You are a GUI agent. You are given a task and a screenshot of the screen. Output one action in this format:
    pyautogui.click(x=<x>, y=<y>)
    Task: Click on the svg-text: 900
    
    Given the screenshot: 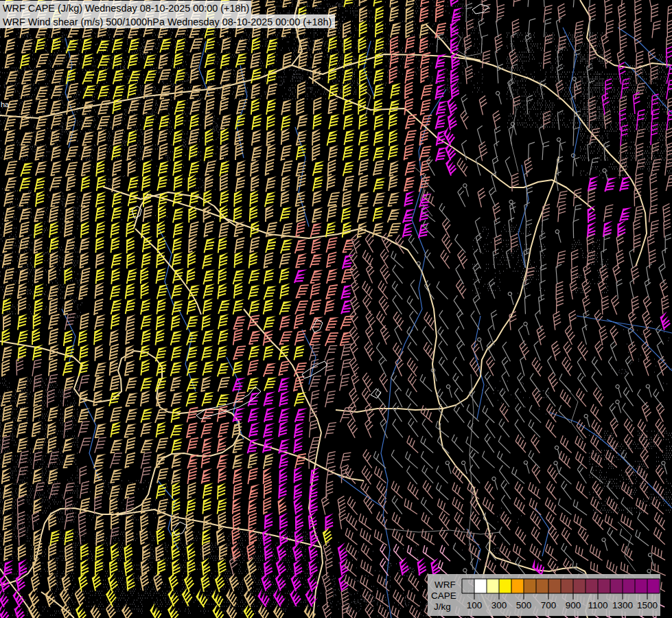 What is the action you would take?
    pyautogui.click(x=574, y=606)
    